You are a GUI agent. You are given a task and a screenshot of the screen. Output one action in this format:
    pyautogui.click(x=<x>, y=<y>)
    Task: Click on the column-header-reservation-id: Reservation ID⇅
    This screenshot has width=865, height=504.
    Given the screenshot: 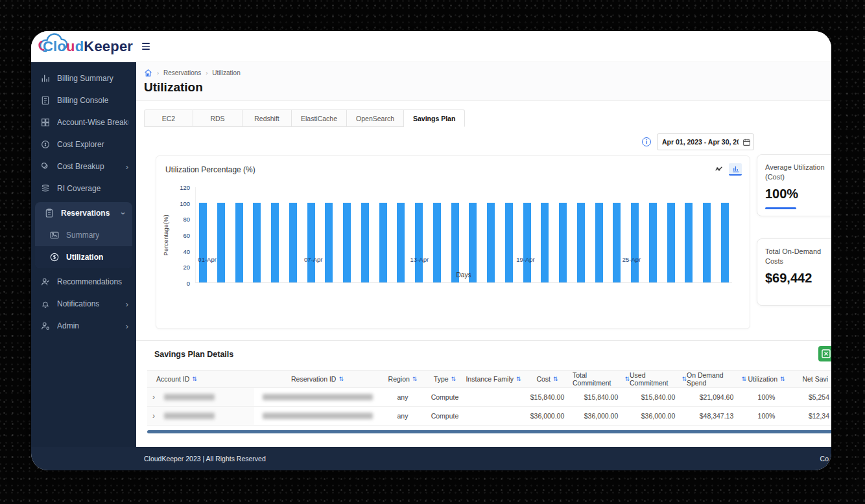 What is the action you would take?
    pyautogui.click(x=318, y=379)
    